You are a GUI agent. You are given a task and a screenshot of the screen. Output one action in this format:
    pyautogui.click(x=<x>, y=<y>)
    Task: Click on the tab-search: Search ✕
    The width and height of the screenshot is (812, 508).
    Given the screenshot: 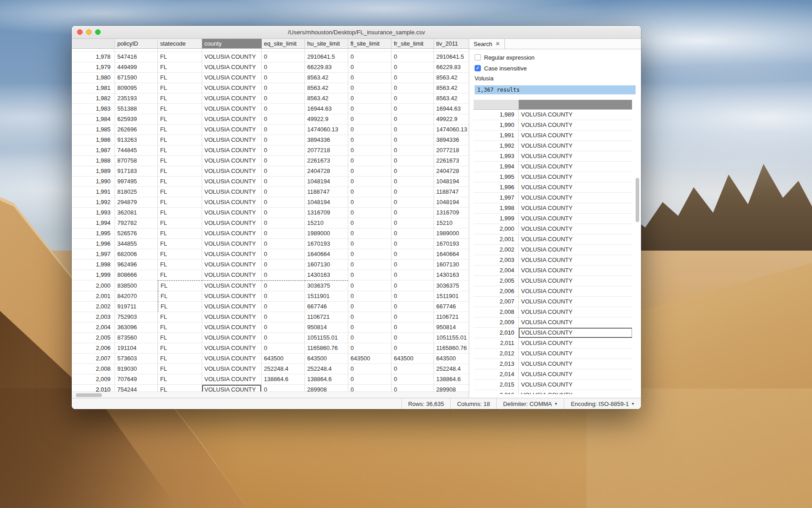 What is the action you would take?
    pyautogui.click(x=487, y=44)
    